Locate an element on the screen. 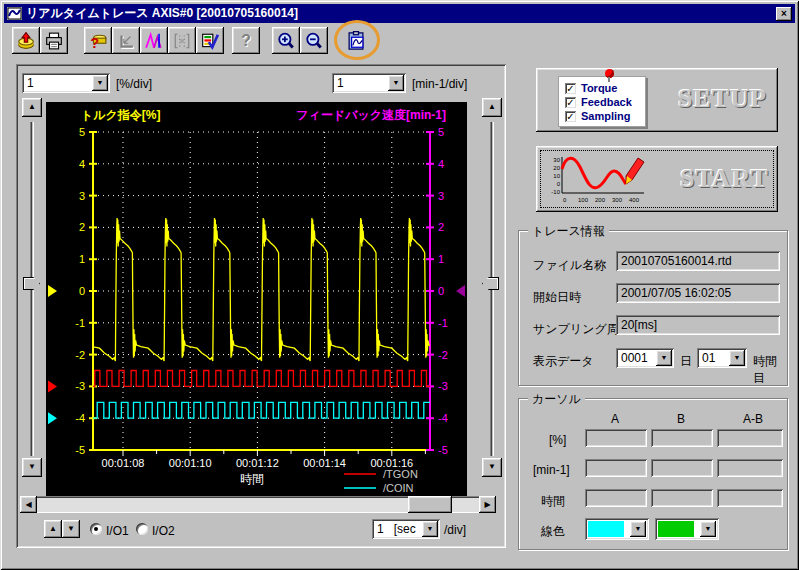 Image resolution: width=799 pixels, height=570 pixels. right-tick-label: 1 is located at coordinates (441, 259).